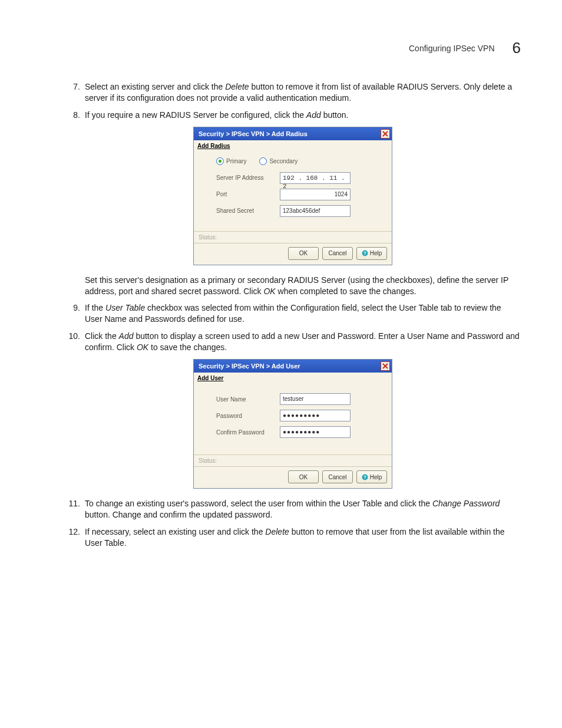  What do you see at coordinates (248, 211) in the screenshot?
I see `label-shared-secret: Shared Secret` at bounding box center [248, 211].